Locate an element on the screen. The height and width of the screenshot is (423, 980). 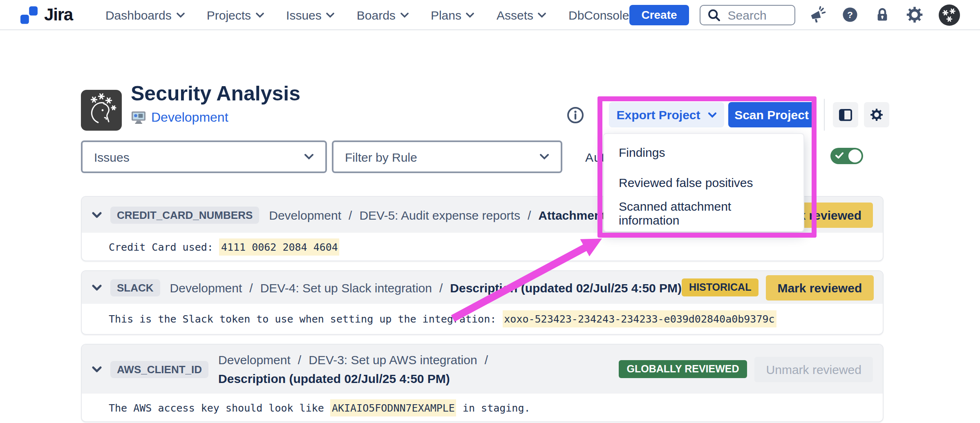
finding-body: Credit Card used: 4111 0062 2084 4604 is located at coordinates (482, 247).